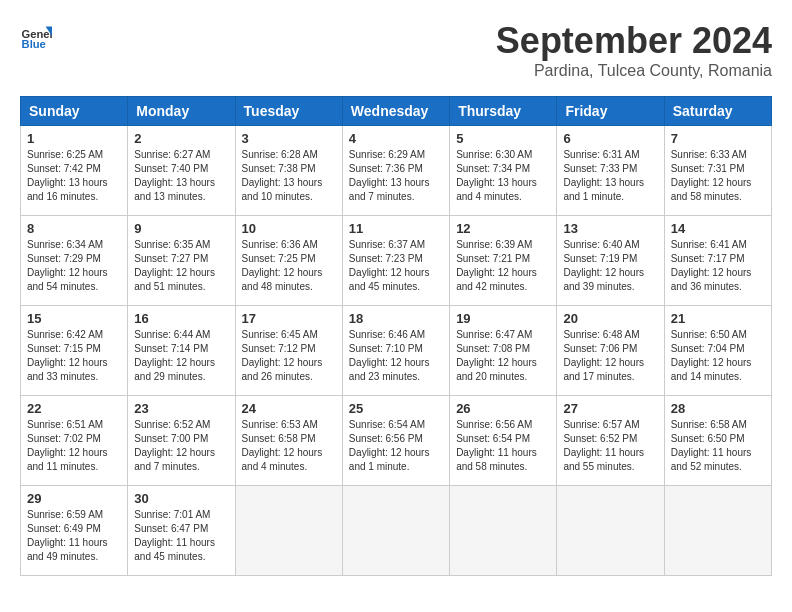 The height and width of the screenshot is (612, 792). What do you see at coordinates (396, 356) in the screenshot?
I see `day-info: Sunrise: 6:46 AM Sunset: 7:10 PM Dayligh…` at bounding box center [396, 356].